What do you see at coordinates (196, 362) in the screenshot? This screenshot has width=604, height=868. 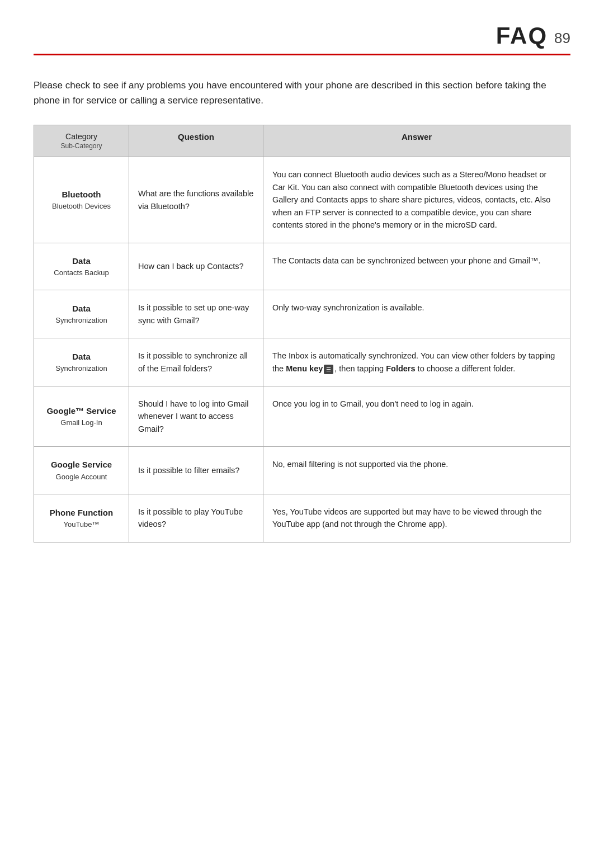 I see `question-cell: Is it possible to synchronize all of the…` at bounding box center [196, 362].